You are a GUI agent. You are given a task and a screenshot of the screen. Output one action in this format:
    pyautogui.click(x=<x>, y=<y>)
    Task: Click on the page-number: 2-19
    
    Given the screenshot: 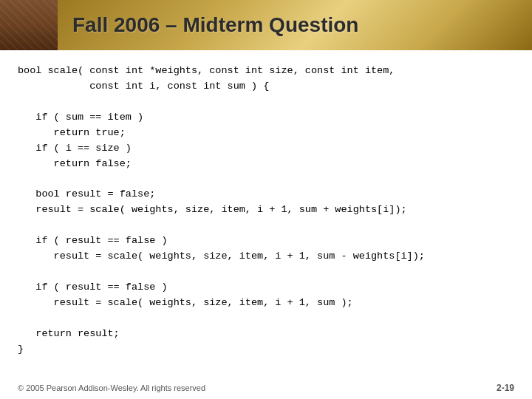 What is the action you would take?
    pyautogui.click(x=505, y=388)
    